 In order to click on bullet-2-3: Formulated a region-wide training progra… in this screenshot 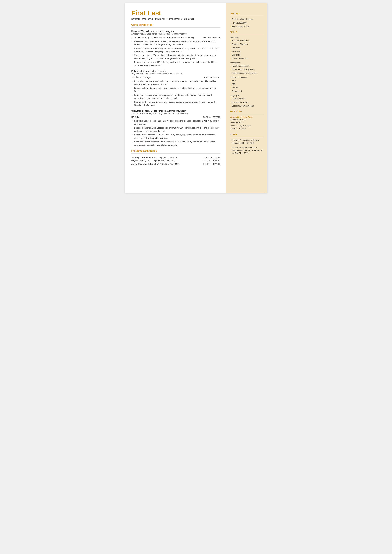, I will do `click(177, 97)`.